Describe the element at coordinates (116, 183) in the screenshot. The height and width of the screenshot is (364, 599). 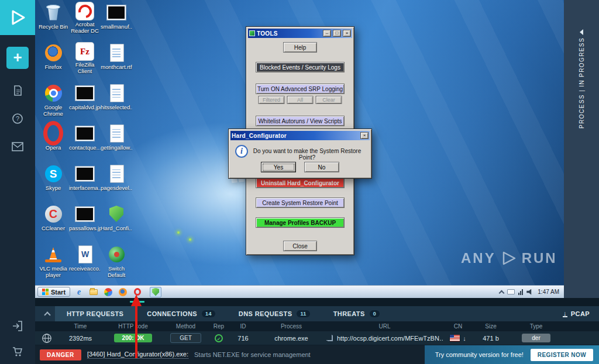
I see `desktop-icon-pagesdevel: pagesdevel...` at that location.